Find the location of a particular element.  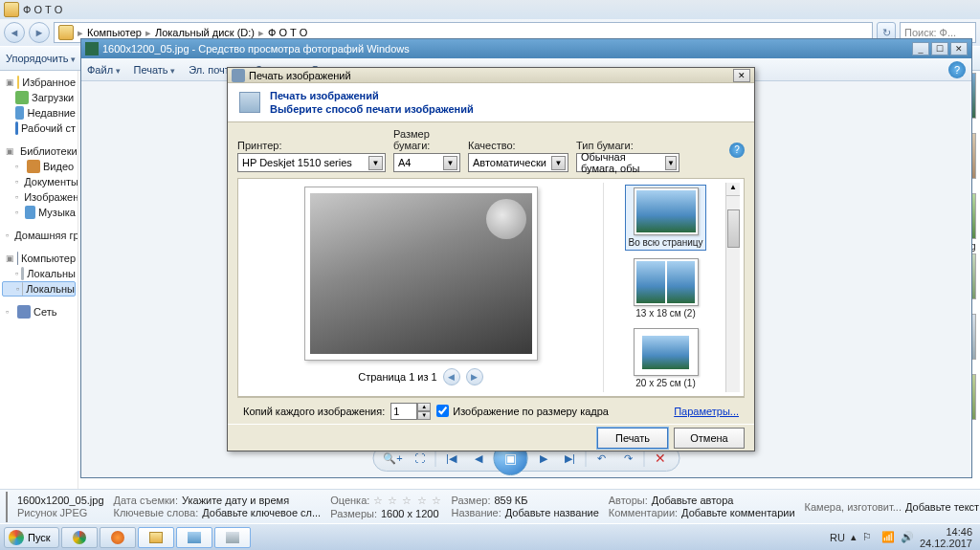

next-page-button: ▶ is located at coordinates (475, 377).